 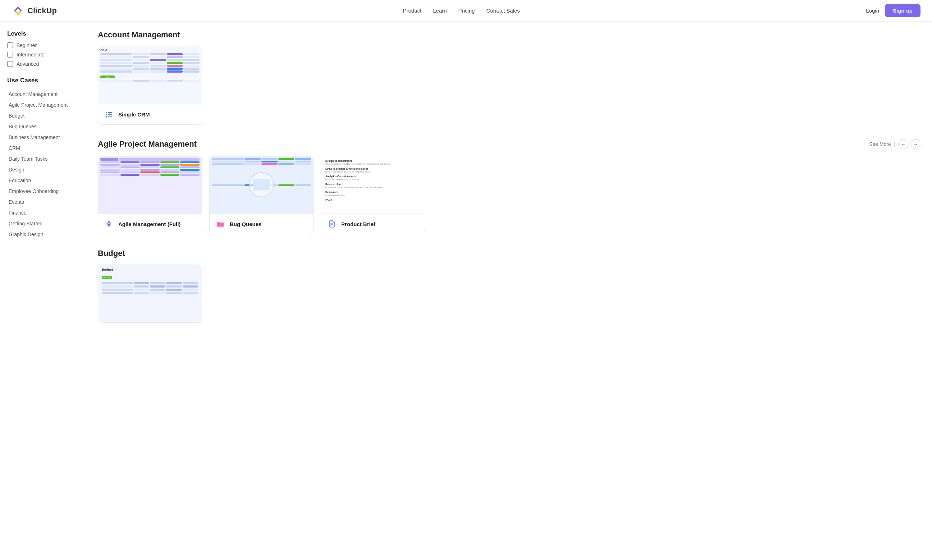 I want to click on sidebar-item-account-management: Account Management, so click(x=43, y=94).